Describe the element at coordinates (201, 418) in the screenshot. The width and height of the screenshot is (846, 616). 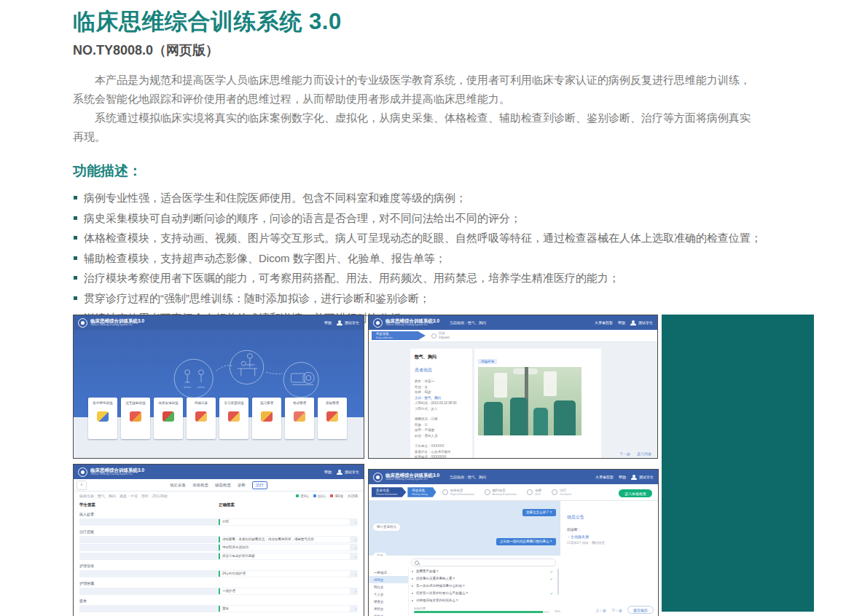
I see `module-card: 病例记录` at that location.